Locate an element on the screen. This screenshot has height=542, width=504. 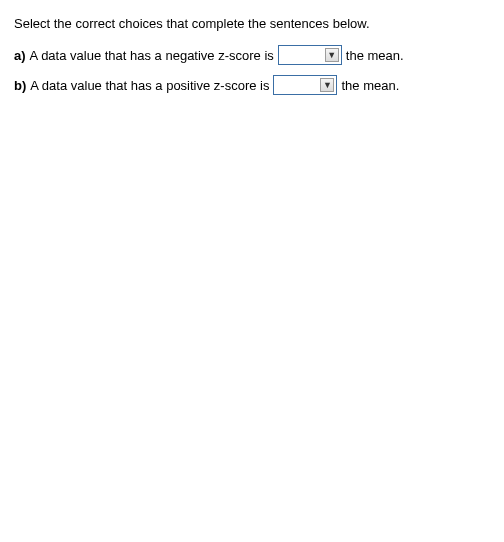
question-a-dropdown: ▼ is located at coordinates (310, 55).